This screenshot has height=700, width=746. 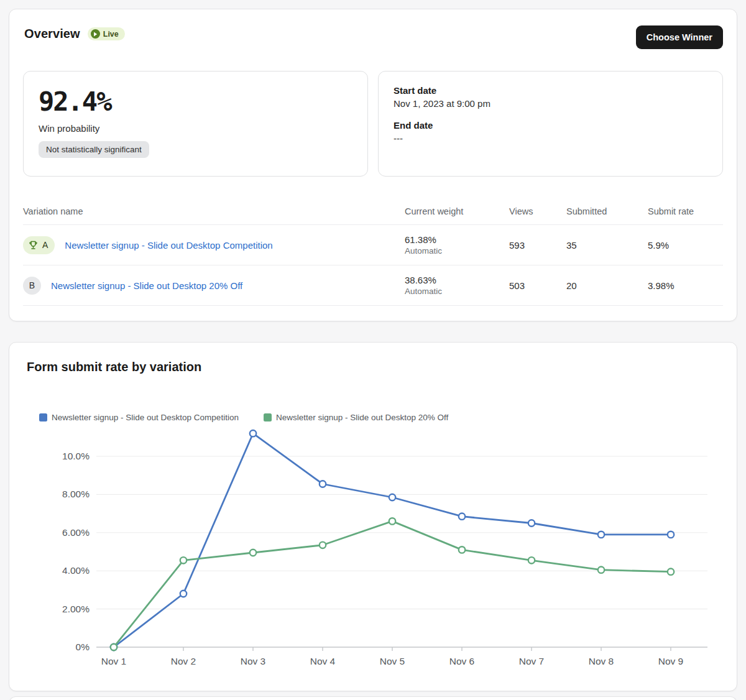 What do you see at coordinates (685, 245) in the screenshot?
I see `variation-a-submit-rate: 5.9%` at bounding box center [685, 245].